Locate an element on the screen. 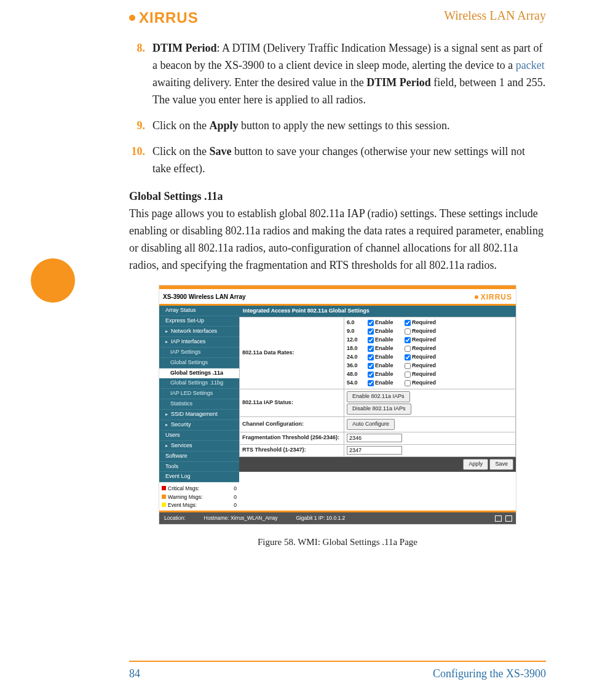 This screenshot has height=700, width=589. rate-value: 36.0 is located at coordinates (357, 366).